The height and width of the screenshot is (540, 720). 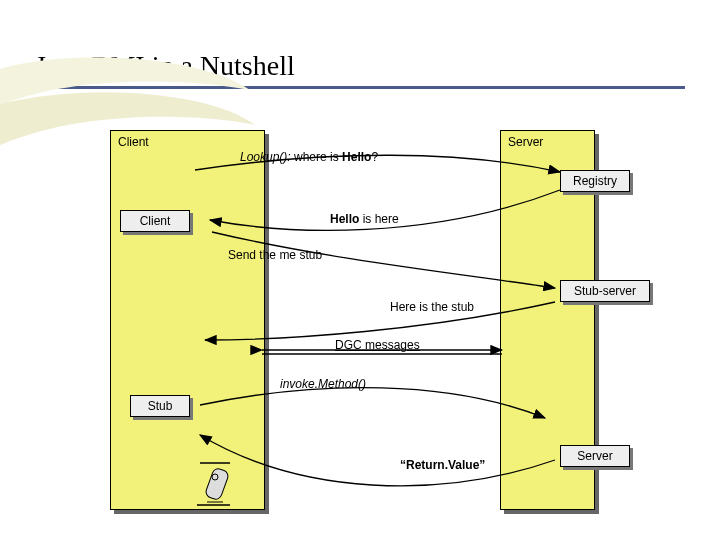 I want to click on here-stub-label: Here is the stub, so click(x=432, y=307).